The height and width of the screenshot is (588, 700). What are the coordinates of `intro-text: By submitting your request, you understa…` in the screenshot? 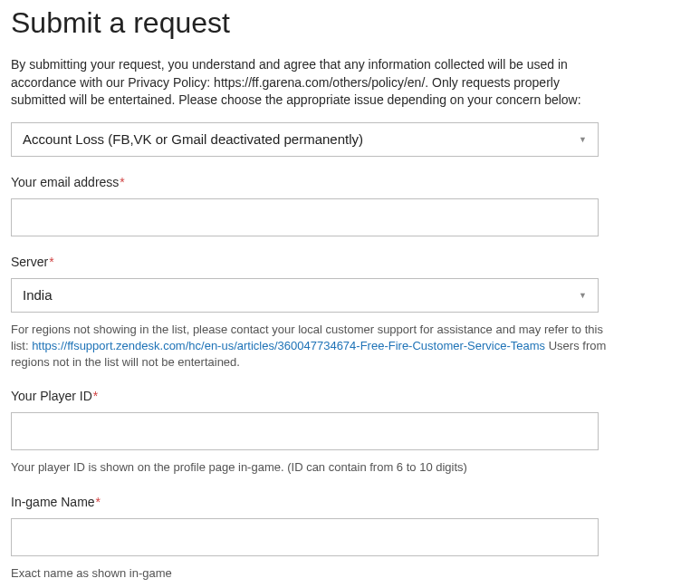 It's located at (310, 83).